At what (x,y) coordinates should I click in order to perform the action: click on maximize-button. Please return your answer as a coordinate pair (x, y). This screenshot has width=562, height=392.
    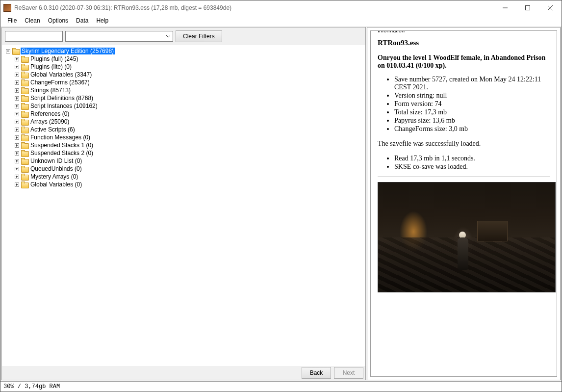
    Looking at the image, I should click on (528, 8).